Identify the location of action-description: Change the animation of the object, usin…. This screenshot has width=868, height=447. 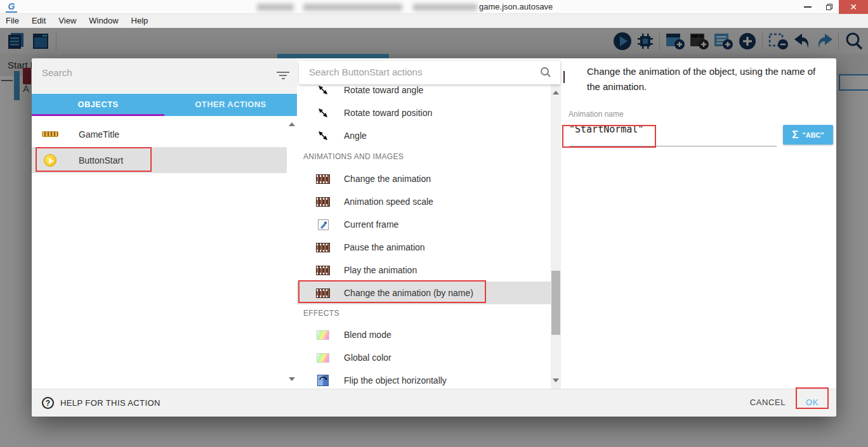
(708, 79).